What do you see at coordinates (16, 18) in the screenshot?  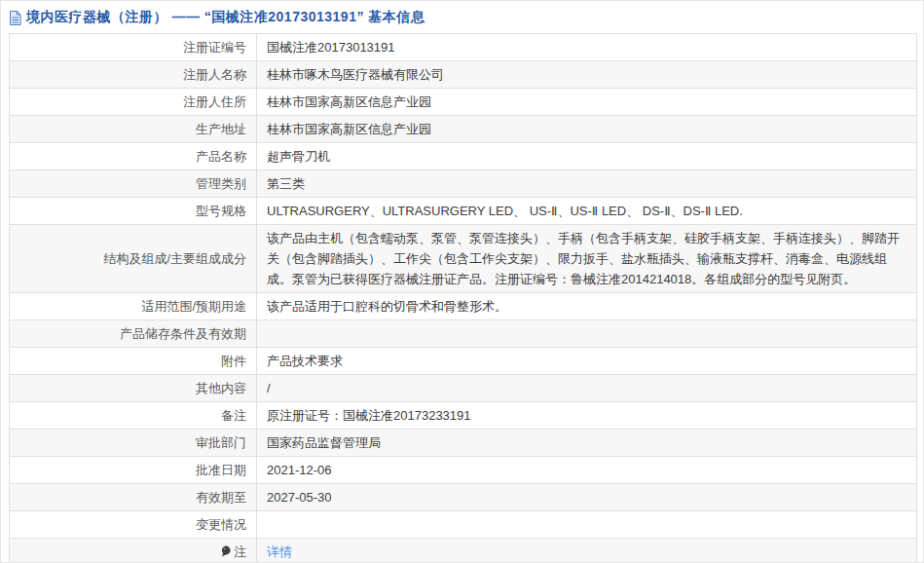 I see `document-icon` at bounding box center [16, 18].